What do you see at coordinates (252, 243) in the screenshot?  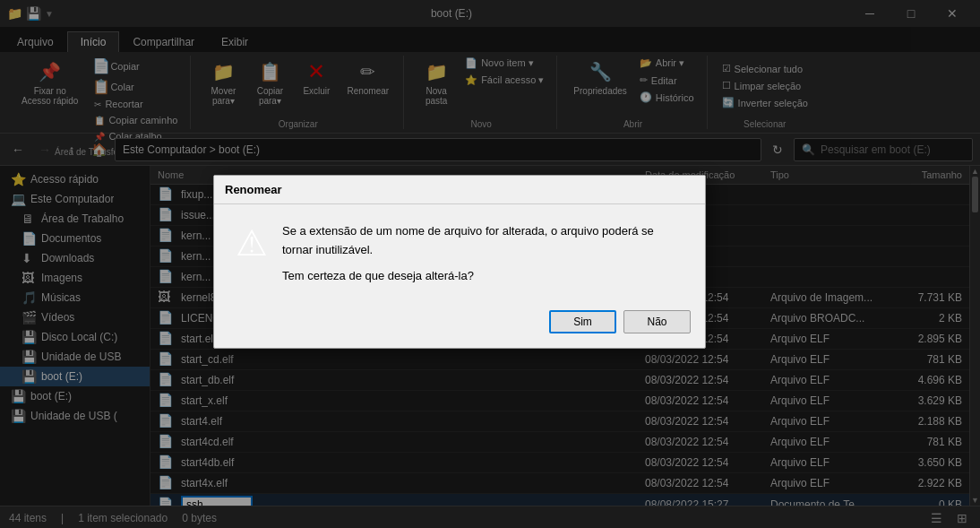 I see `warning-icon: ⚠` at bounding box center [252, 243].